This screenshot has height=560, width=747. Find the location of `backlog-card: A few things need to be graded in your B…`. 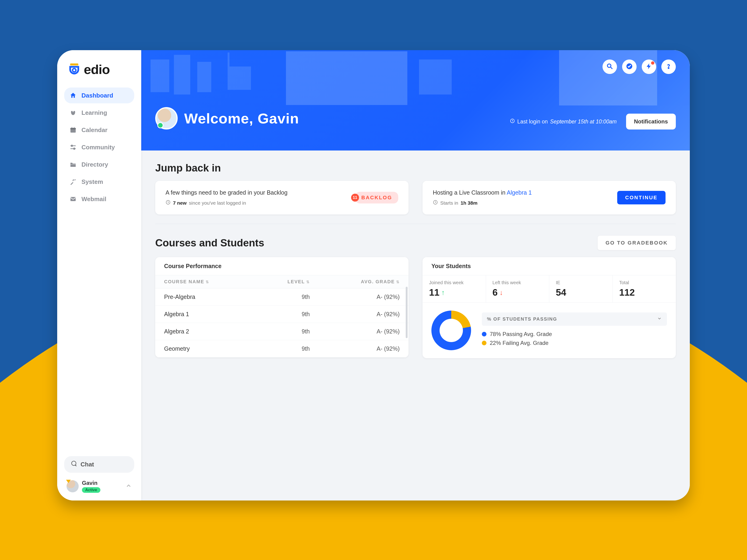

backlog-card: A few things need to be graded in your B… is located at coordinates (282, 198).